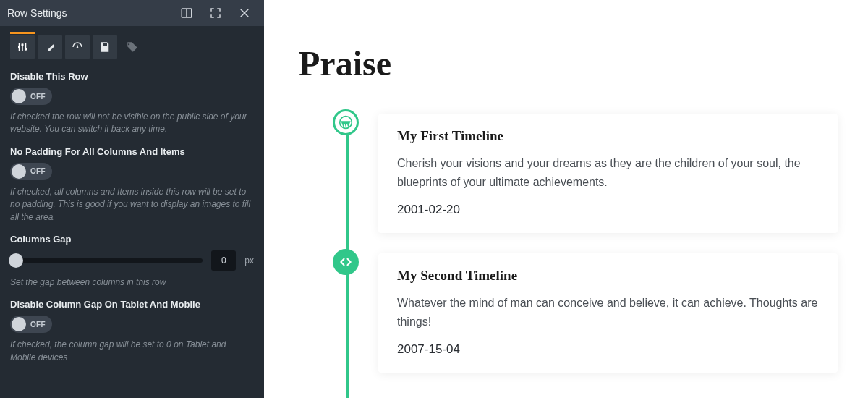  Describe the element at coordinates (346, 122) in the screenshot. I see `wordpress-icon` at that location.